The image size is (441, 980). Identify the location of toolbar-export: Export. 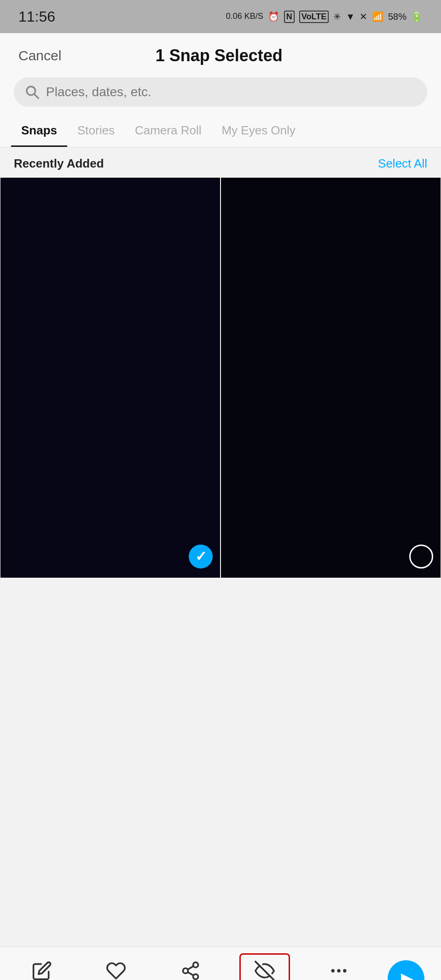
(191, 968).